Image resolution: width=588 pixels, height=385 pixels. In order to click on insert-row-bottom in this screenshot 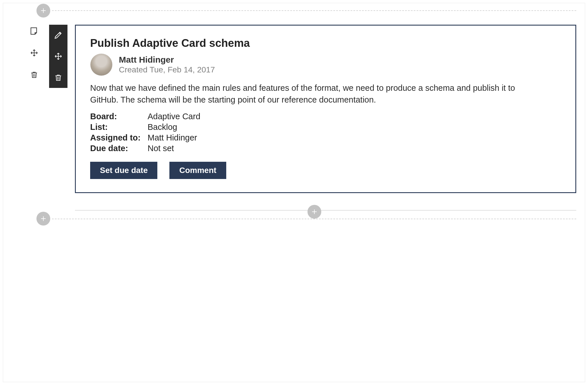, I will do `click(314, 219)`.